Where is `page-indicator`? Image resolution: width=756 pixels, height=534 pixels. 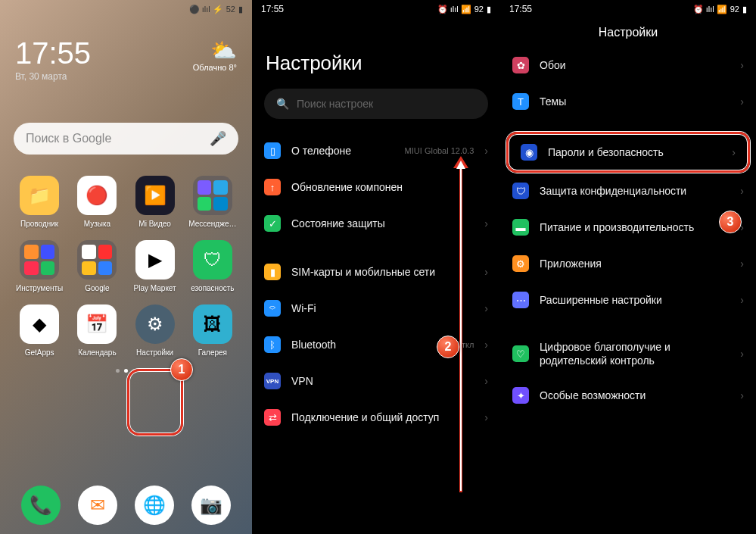 page-indicator is located at coordinates (126, 371).